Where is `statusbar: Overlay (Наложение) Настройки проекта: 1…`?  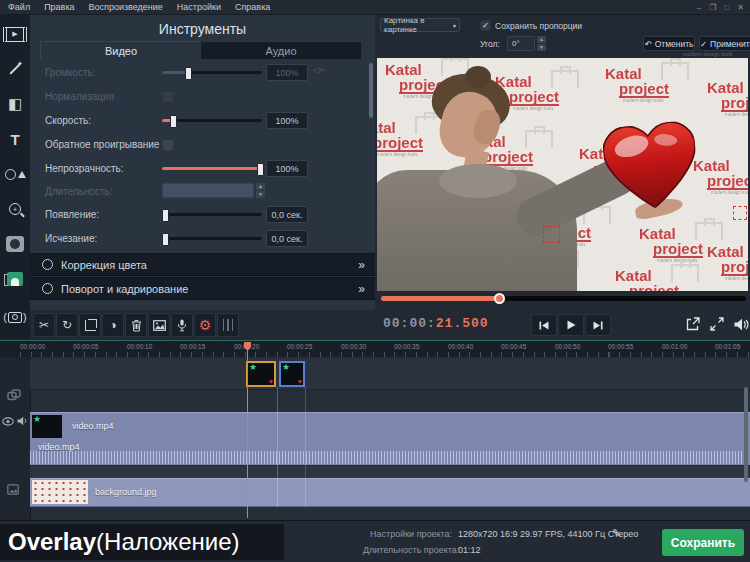
statusbar: Overlay (Наложение) Настройки проекта: 1… is located at coordinates (375, 541).